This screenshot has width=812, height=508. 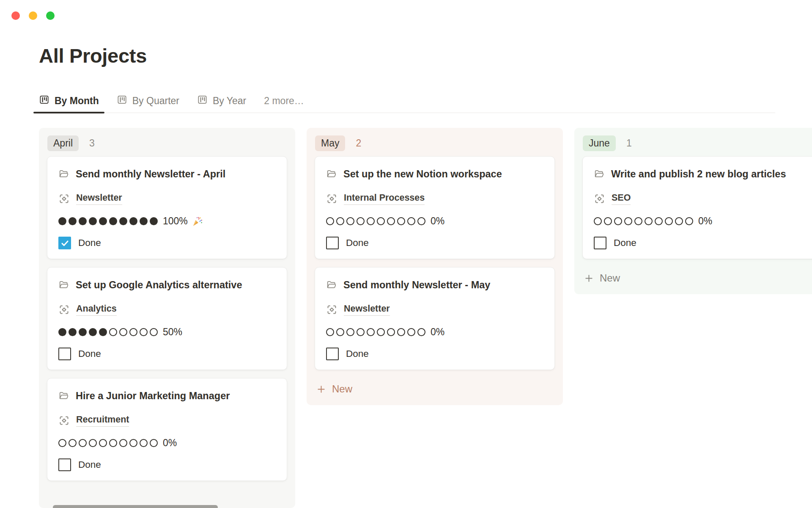 I want to click on progress-indicator: 0%, so click(x=167, y=443).